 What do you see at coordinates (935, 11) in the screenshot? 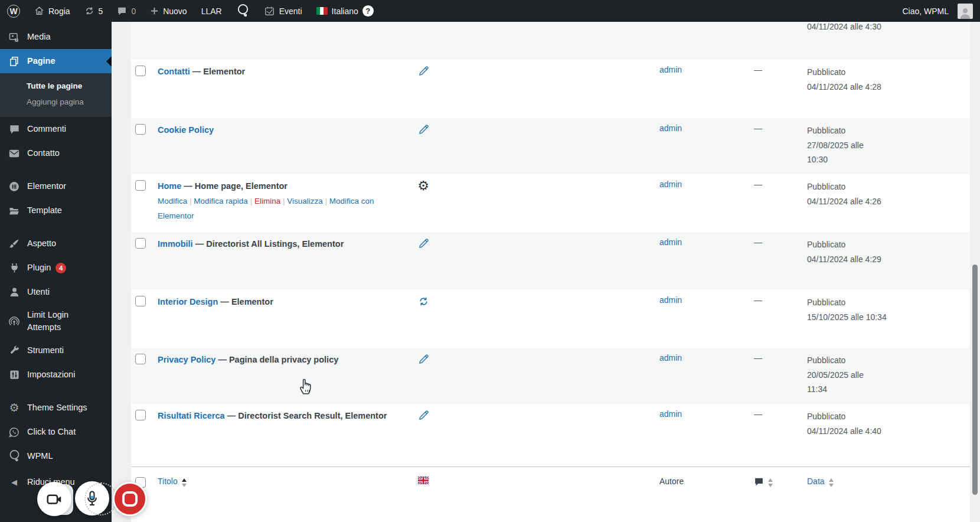
I see `account-menu: Ciao, WPML` at bounding box center [935, 11].